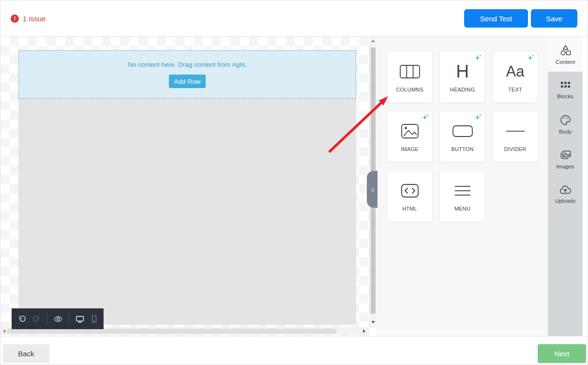 The width and height of the screenshot is (588, 365). What do you see at coordinates (565, 187) in the screenshot?
I see `sidebar-tab-strip: Content Blocks Body` at bounding box center [565, 187].